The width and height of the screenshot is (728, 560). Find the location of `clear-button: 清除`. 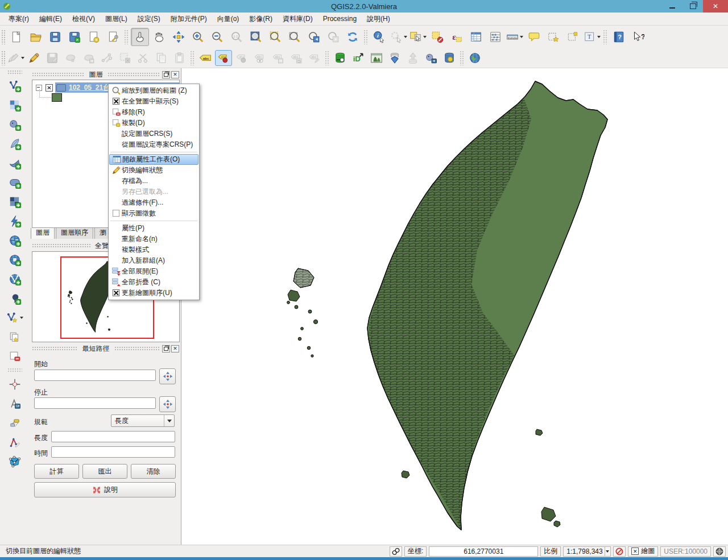

clear-button: 清除 is located at coordinates (154, 471).